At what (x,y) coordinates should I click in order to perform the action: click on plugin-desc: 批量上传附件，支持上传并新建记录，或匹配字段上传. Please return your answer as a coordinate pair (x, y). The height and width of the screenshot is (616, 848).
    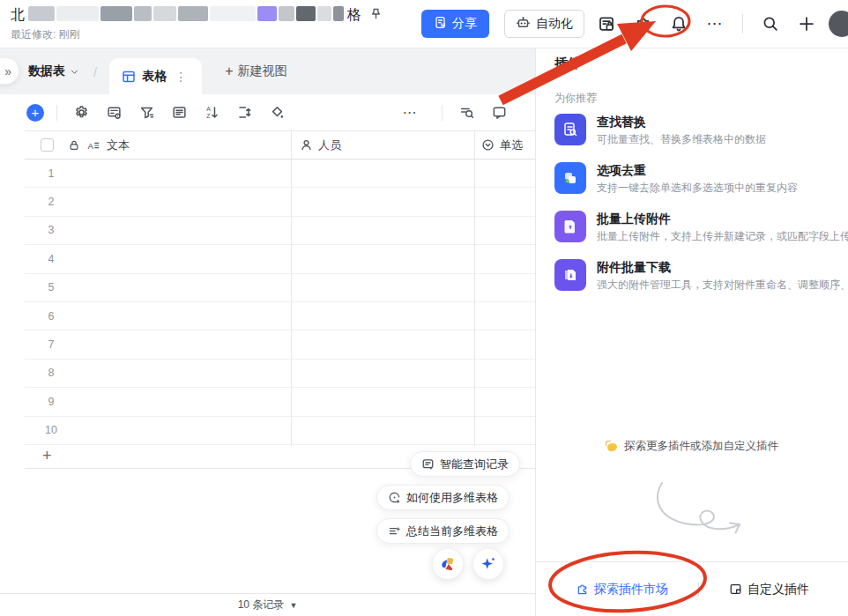
    Looking at the image, I should click on (723, 236).